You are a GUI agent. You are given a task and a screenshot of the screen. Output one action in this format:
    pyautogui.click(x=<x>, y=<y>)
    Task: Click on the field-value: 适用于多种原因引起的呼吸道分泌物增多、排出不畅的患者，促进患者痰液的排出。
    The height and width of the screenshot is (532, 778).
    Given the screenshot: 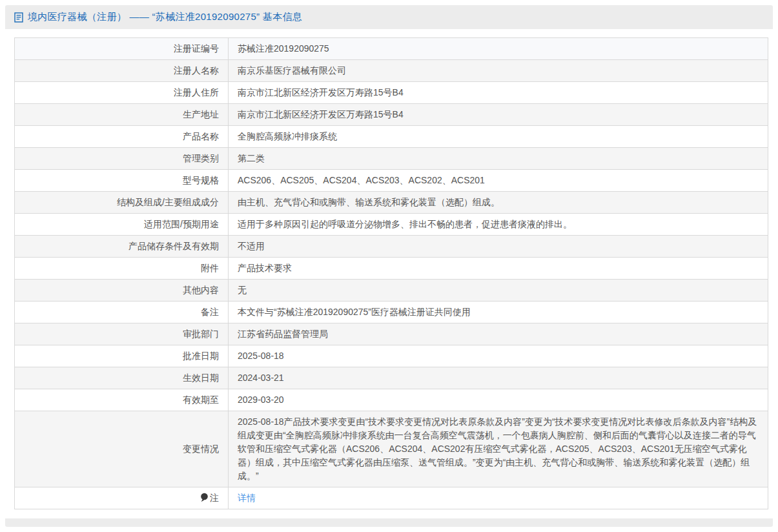 What is the action you would take?
    pyautogui.click(x=498, y=225)
    